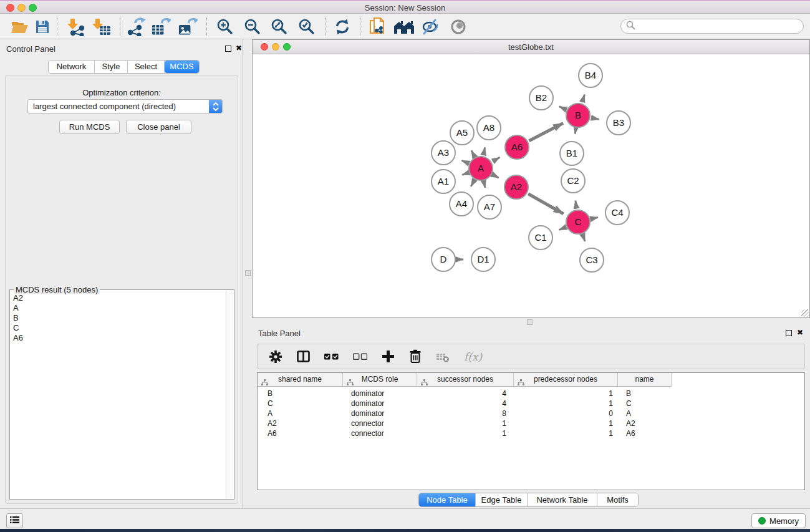  I want to click on network-window-titlebar: testGlobe.txt, so click(531, 47).